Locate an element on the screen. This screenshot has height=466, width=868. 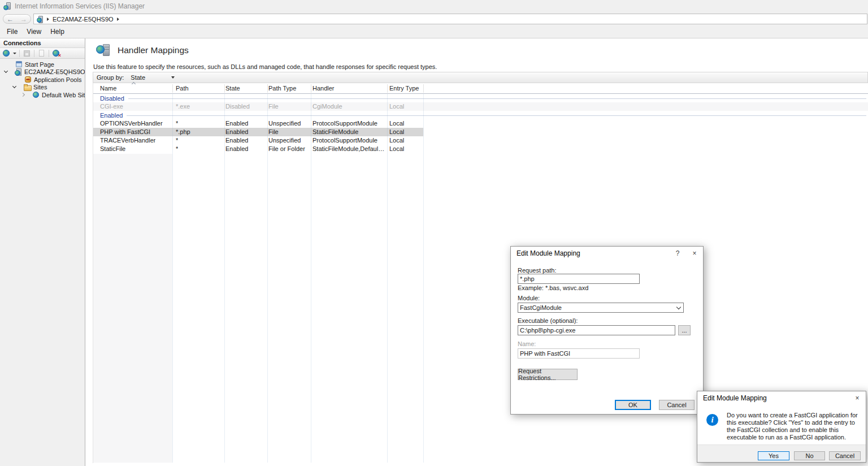
chevron-collapsed-icon is located at coordinates (23, 95).